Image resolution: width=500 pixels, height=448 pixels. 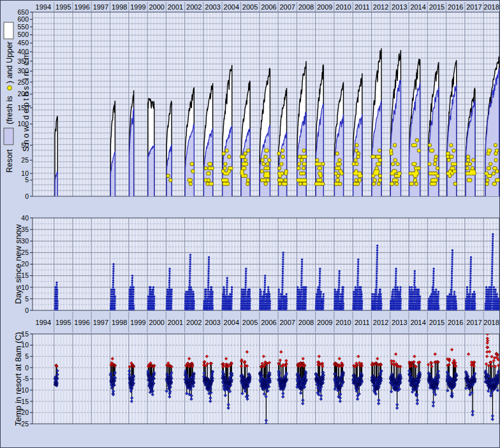 I want to click on tick-label: 550, so click(x=23, y=27).